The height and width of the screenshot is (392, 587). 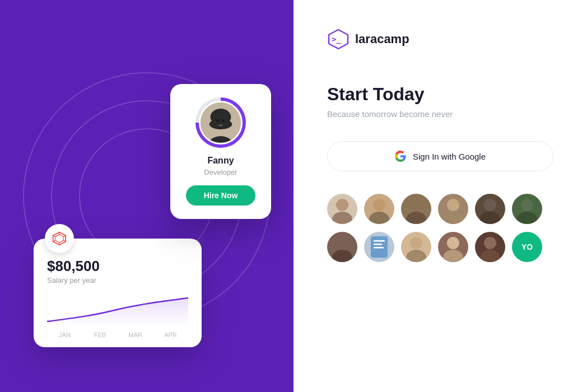 What do you see at coordinates (221, 123) in the screenshot?
I see `avatar-ring` at bounding box center [221, 123].